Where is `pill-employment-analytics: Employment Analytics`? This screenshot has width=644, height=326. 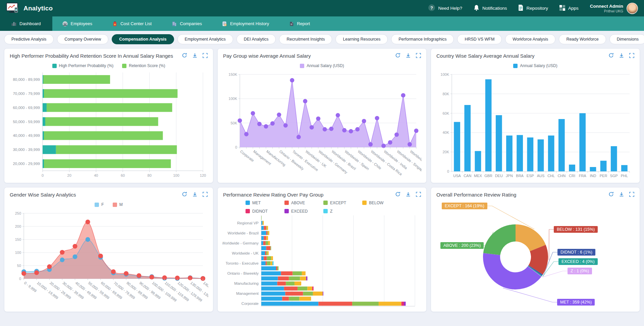 pill-employment-analytics: Employment Analytics is located at coordinates (205, 39).